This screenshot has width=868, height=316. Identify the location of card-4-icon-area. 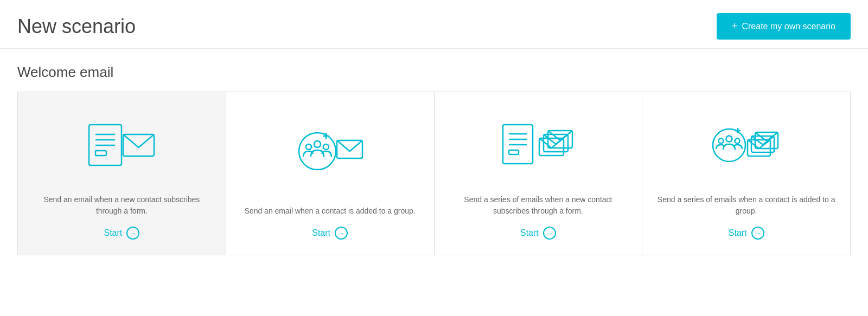
(746, 146).